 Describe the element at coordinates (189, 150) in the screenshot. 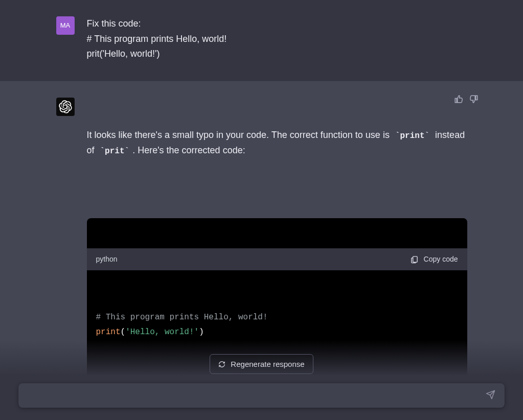

I see `assistant-text: . Here's the corrected code:` at that location.